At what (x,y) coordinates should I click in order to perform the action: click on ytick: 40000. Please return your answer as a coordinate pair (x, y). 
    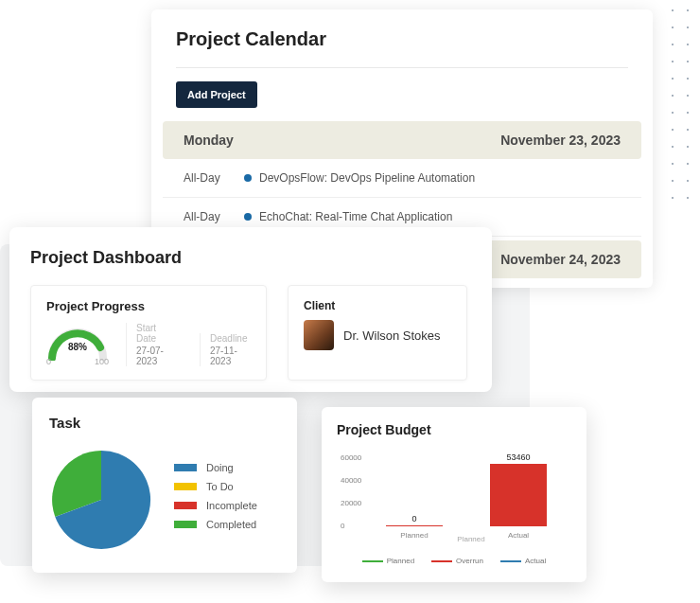
    Looking at the image, I should click on (351, 481).